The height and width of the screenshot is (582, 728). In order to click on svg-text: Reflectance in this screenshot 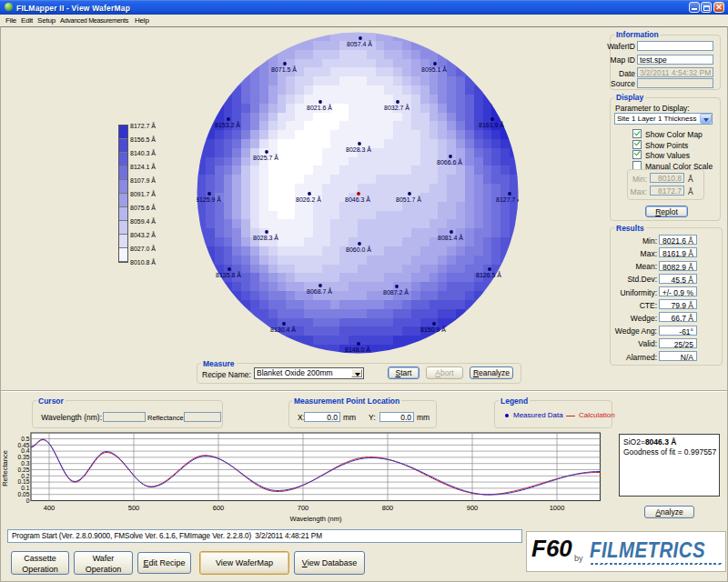, I will do `click(5, 468)`.